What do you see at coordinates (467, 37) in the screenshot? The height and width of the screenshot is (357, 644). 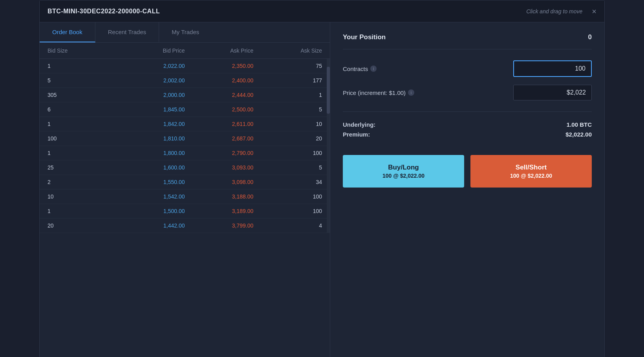 I see `position-row: Your Position 0` at bounding box center [467, 37].